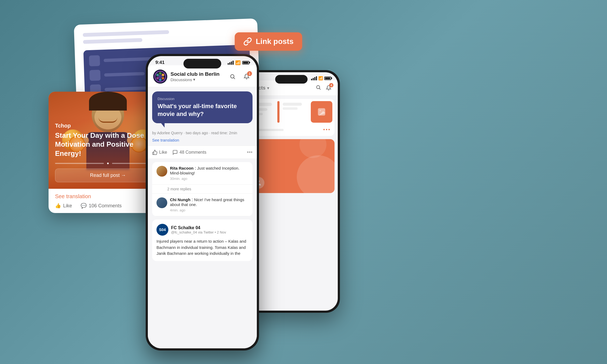 This screenshot has width=607, height=364. What do you see at coordinates (162, 171) in the screenshot?
I see `commenter-avatar-rita` at bounding box center [162, 171].